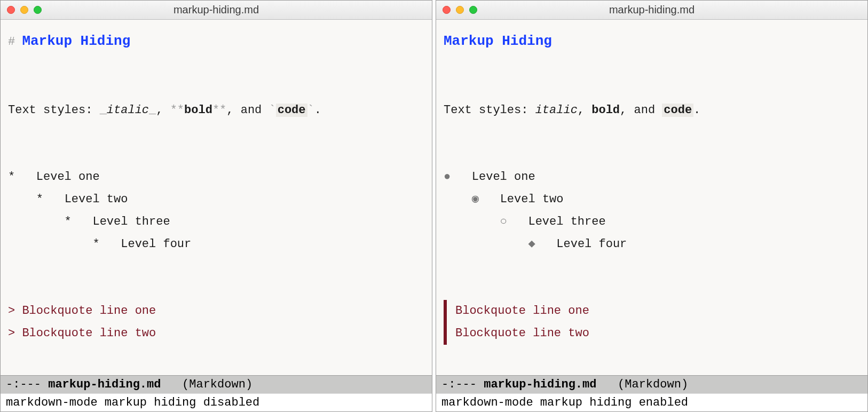 The height and width of the screenshot is (412, 868). What do you see at coordinates (652, 10) in the screenshot?
I see `window-title-right: markup-hiding.md` at bounding box center [652, 10].